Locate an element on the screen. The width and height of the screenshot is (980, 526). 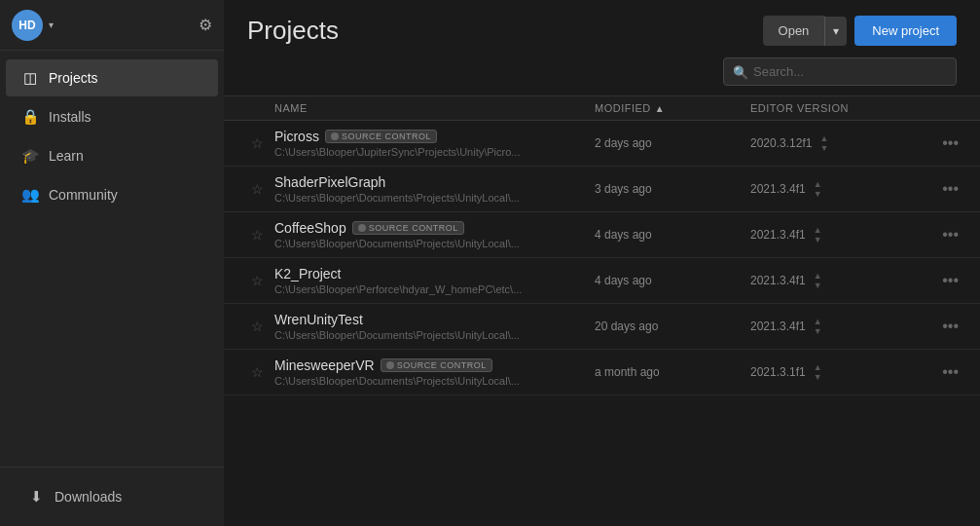
sidebar-bottom: ⬇ Downloads is located at coordinates (112, 497).